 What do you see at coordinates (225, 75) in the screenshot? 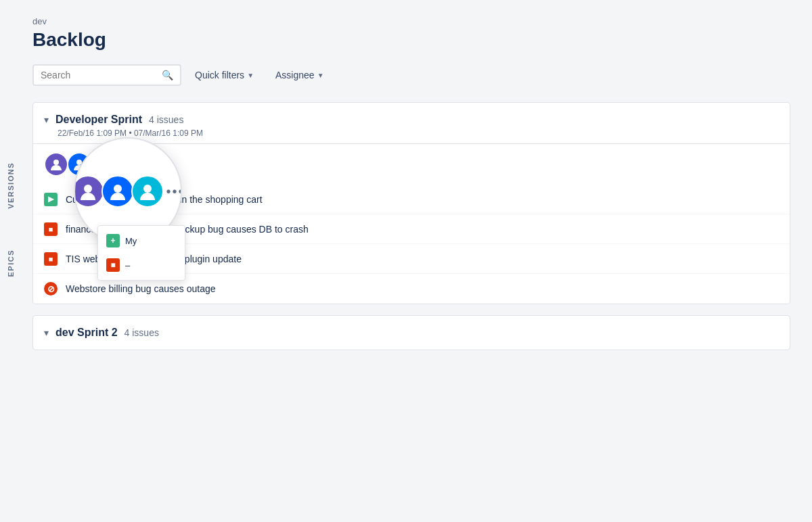
I see `quick-filters-button: Quick filters ▼` at bounding box center [225, 75].